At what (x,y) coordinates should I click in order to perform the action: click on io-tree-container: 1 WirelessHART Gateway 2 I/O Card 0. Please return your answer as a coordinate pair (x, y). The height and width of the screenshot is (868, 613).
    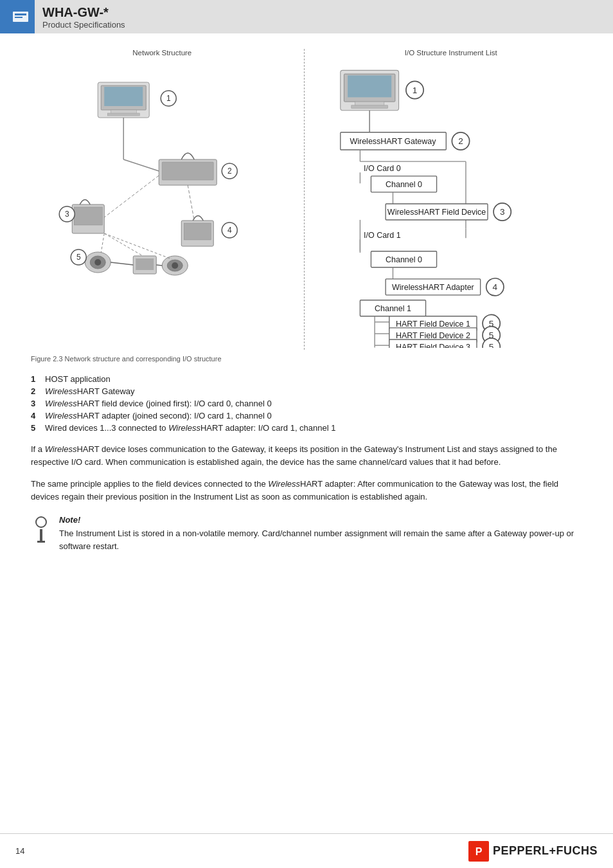
    Looking at the image, I should click on (451, 206).